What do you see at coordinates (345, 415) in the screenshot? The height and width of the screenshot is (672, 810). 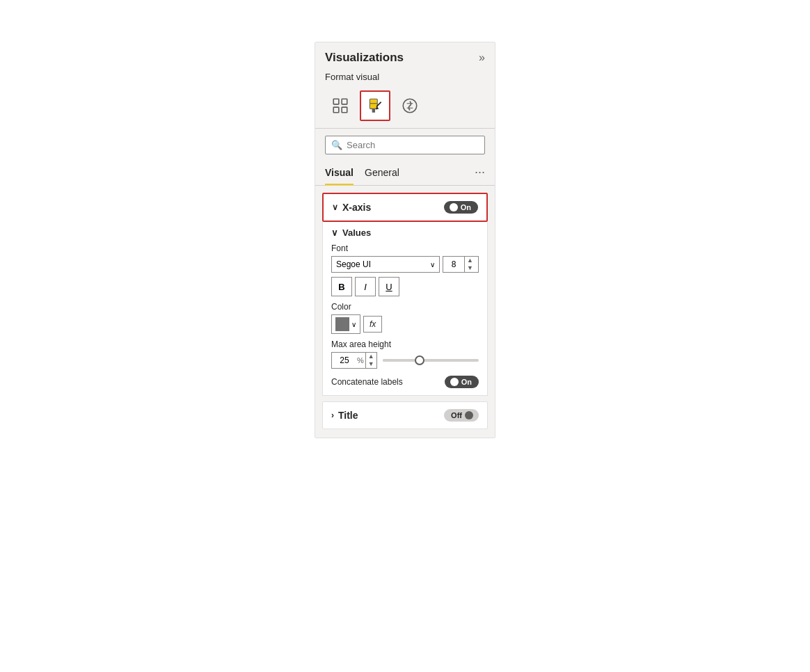 I see `title-header-left: › Title` at bounding box center [345, 415].